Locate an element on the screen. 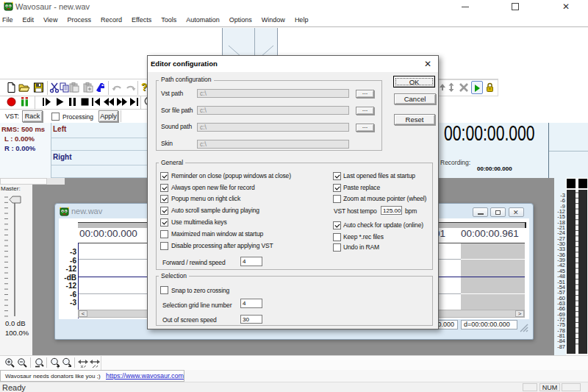 Image resolution: width=588 pixels, height=392 pixels. cancel-button: Cancel is located at coordinates (415, 99).